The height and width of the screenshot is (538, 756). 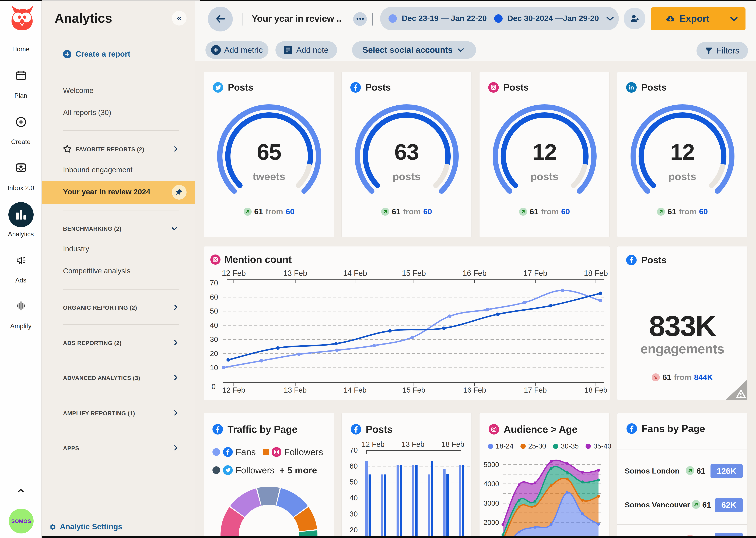 What do you see at coordinates (214, 386) in the screenshot?
I see `svg-text: 0` at bounding box center [214, 386].